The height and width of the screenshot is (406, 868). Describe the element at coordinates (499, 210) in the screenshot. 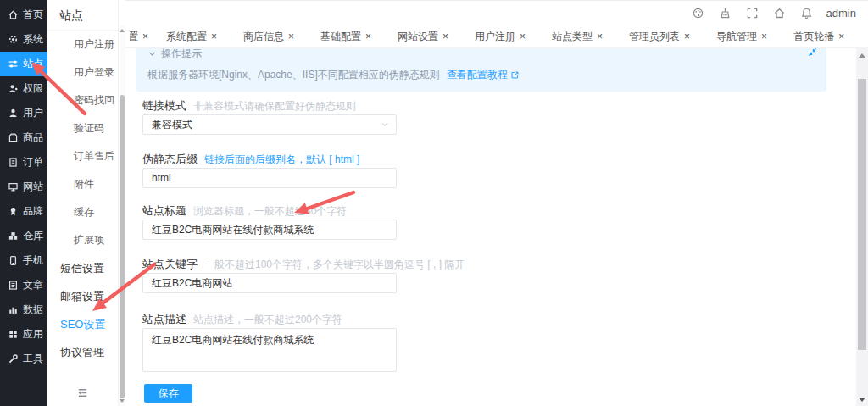

I see `field-label-site-title: 站点标题浏览器标题，一般不超过80个字符` at that location.